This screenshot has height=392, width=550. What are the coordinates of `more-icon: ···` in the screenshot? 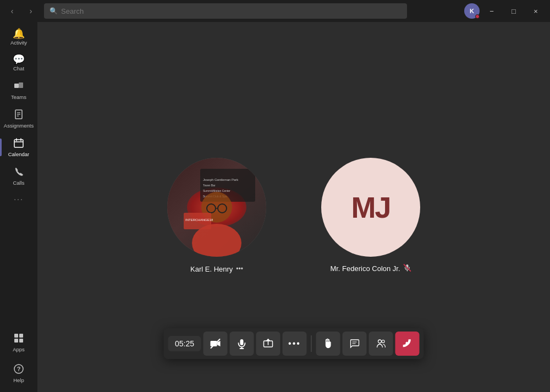 It's located at (19, 199).